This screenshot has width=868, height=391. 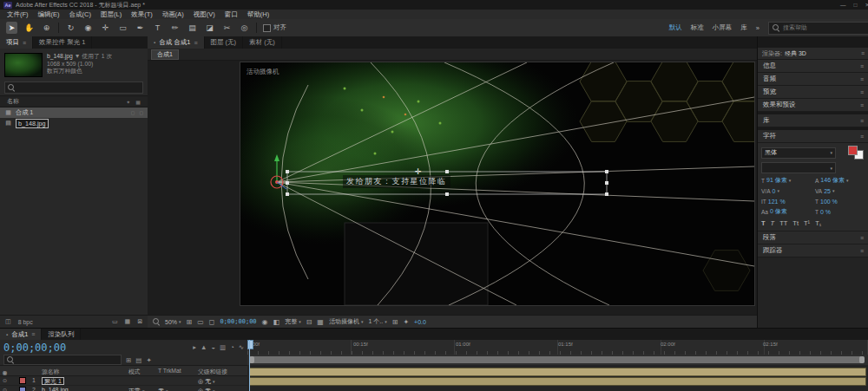 I want to click on type-tool-icon: T, so click(x=158, y=28).